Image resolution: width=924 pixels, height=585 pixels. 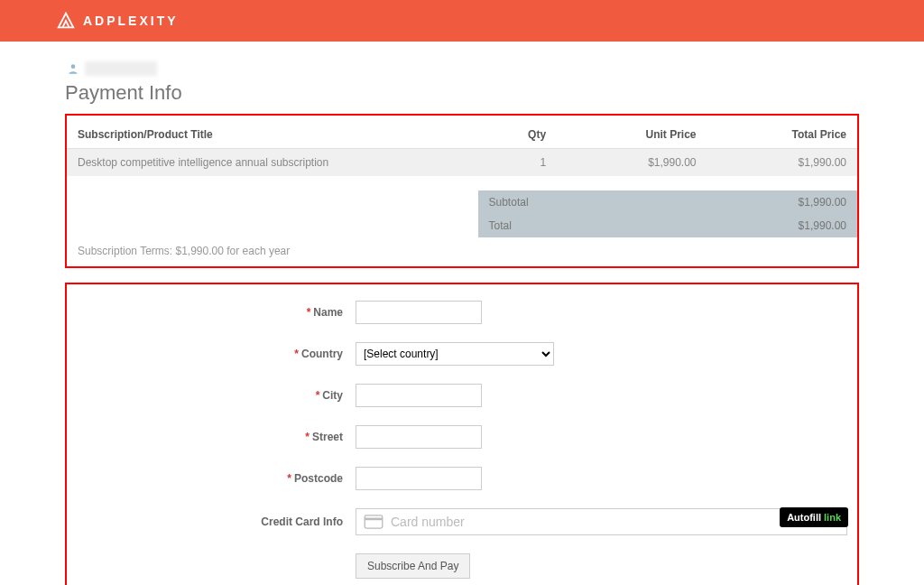 What do you see at coordinates (518, 135) in the screenshot?
I see `col-qty: Qty` at bounding box center [518, 135].